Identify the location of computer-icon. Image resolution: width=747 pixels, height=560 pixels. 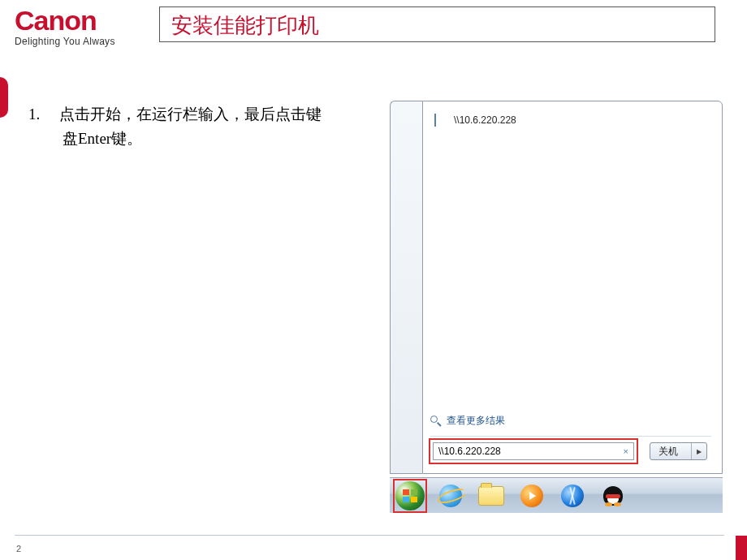
(441, 120).